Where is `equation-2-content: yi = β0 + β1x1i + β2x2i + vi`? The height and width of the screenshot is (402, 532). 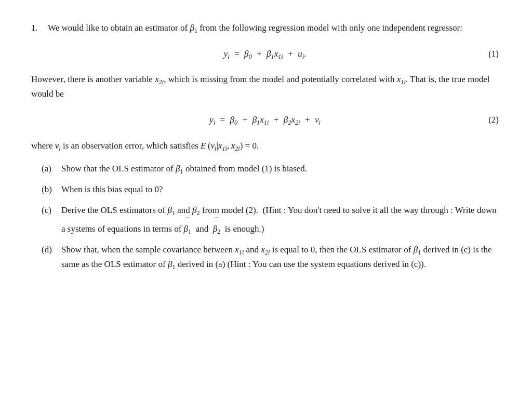
equation-2-content: yi = β0 + β1x1i + β2x2i + vi is located at coordinates (265, 119).